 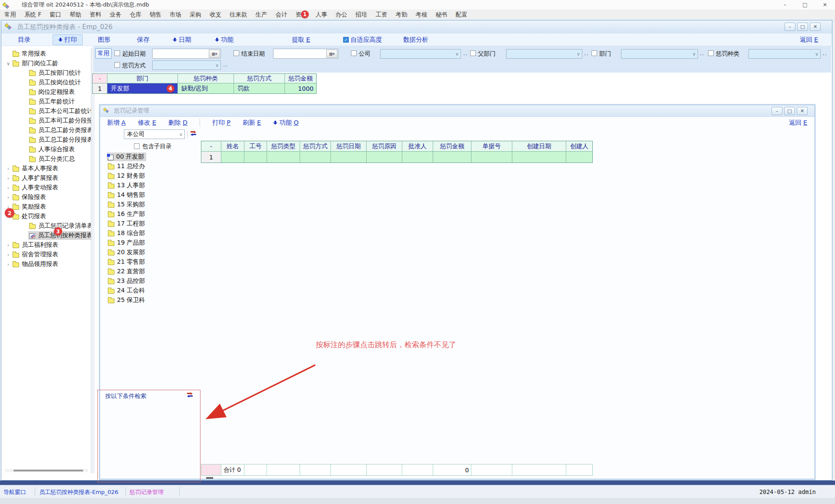 I want to click on header-cell: 惩罚类型, so click(x=284, y=146).